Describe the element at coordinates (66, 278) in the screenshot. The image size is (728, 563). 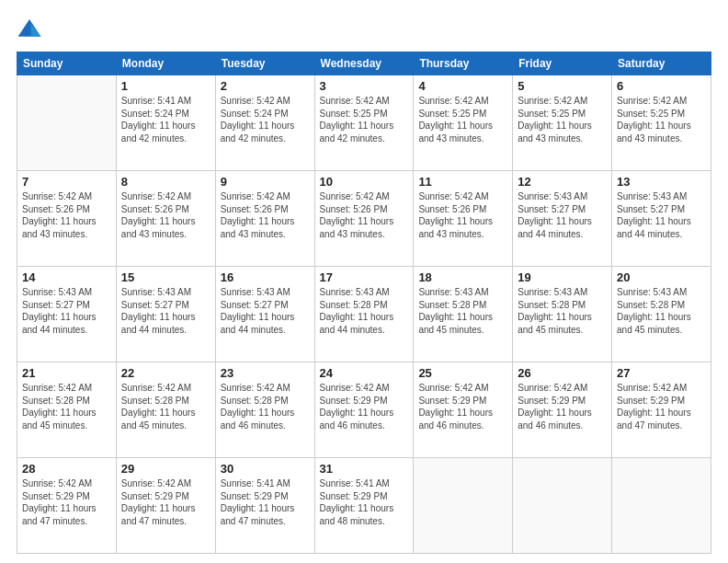
I see `day-number: 14` at that location.